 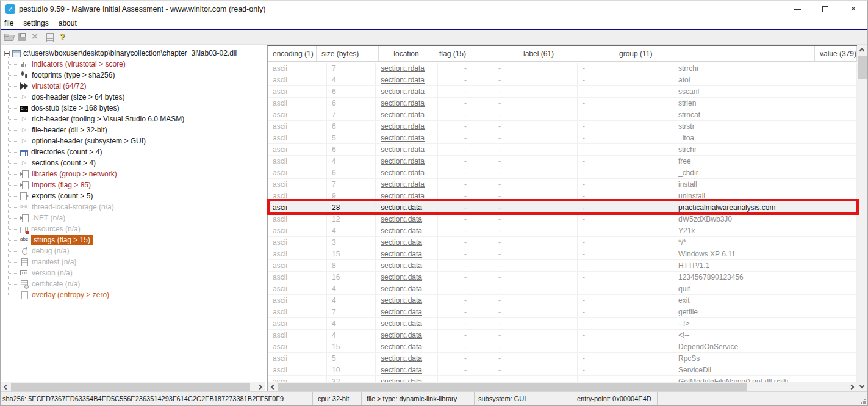 I want to click on tree-item: thread-local-storage (n/a), so click(x=134, y=207).